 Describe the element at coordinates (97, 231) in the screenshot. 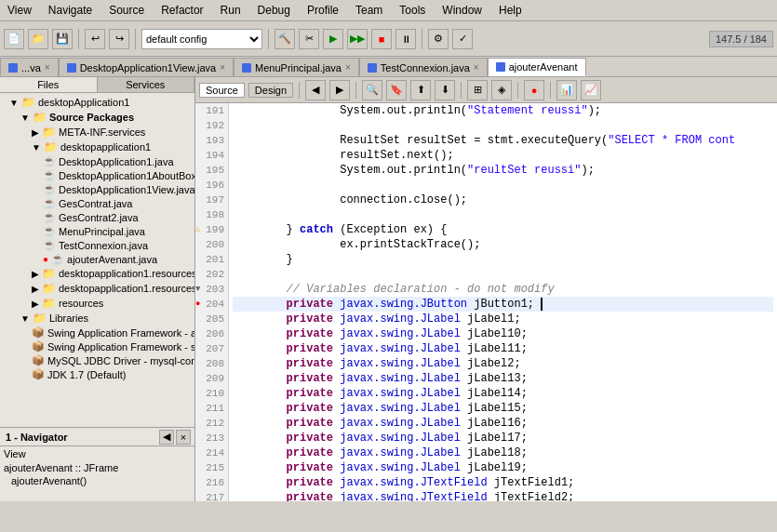

I see `tree-file-6: ☕ MenuPrincipal.java` at that location.